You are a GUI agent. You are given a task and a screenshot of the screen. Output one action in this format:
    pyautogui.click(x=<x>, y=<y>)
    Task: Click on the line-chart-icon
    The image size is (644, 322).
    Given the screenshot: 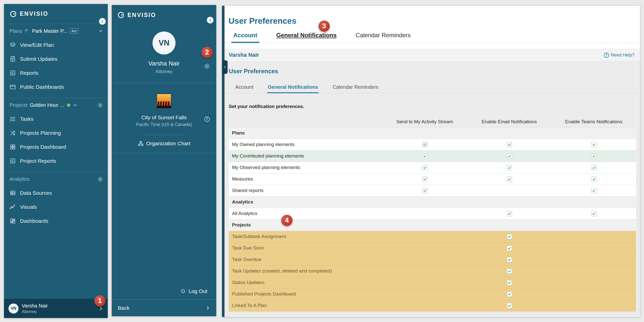 What is the action you would take?
    pyautogui.click(x=13, y=207)
    